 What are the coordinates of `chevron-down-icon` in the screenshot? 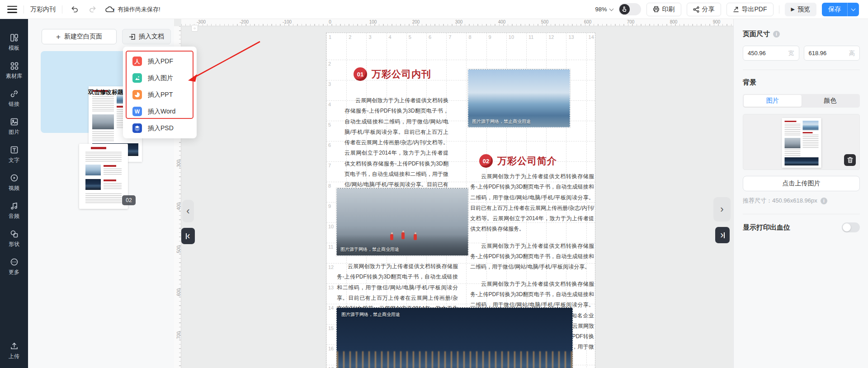 It's located at (854, 9).